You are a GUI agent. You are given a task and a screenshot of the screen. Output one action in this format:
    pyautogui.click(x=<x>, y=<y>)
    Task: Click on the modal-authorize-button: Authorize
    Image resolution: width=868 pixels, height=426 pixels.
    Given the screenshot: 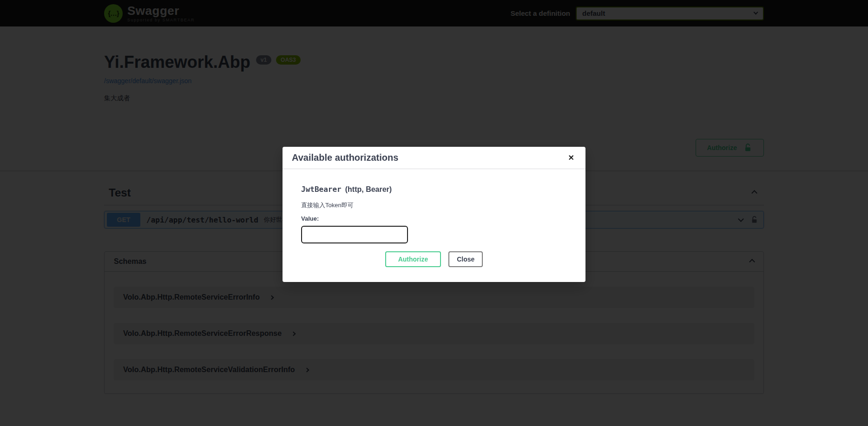 What is the action you would take?
    pyautogui.click(x=414, y=259)
    